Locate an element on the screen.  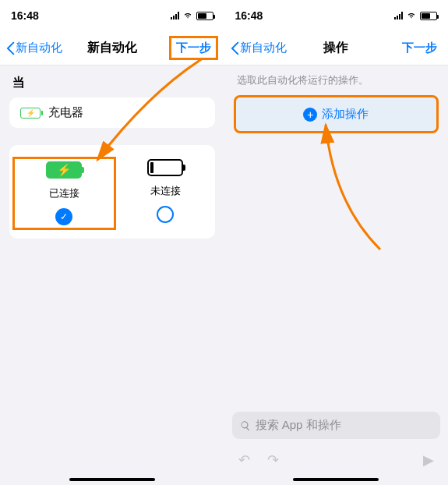
search-icon is located at coordinates (245, 426).